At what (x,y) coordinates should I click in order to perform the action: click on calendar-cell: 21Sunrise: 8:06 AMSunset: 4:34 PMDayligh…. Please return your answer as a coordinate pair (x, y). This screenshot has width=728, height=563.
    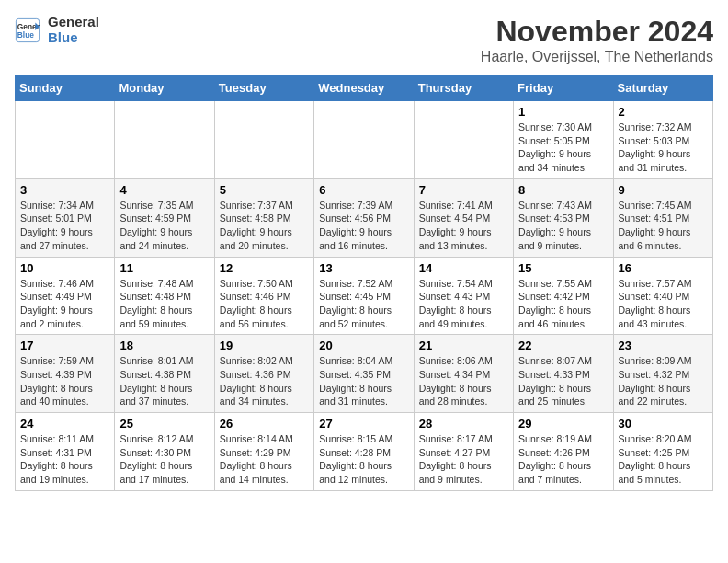
    Looking at the image, I should click on (463, 373).